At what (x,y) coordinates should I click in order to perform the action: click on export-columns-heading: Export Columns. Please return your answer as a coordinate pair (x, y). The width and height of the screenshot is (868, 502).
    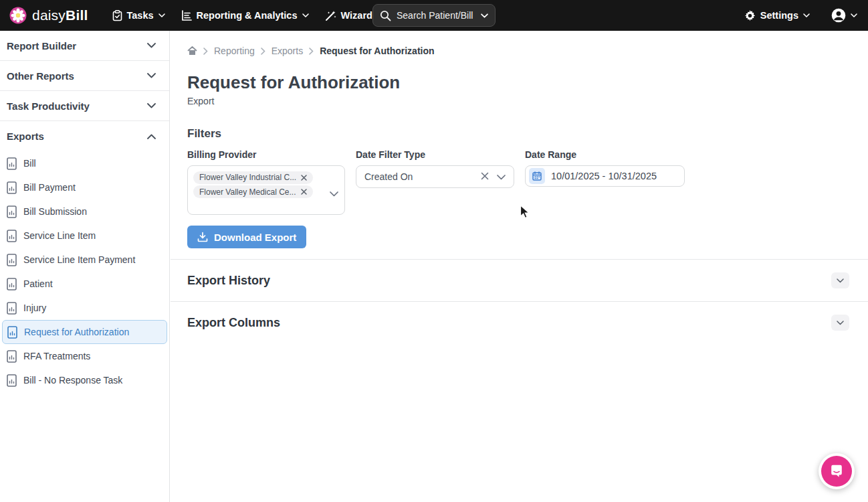
    Looking at the image, I should click on (234, 323).